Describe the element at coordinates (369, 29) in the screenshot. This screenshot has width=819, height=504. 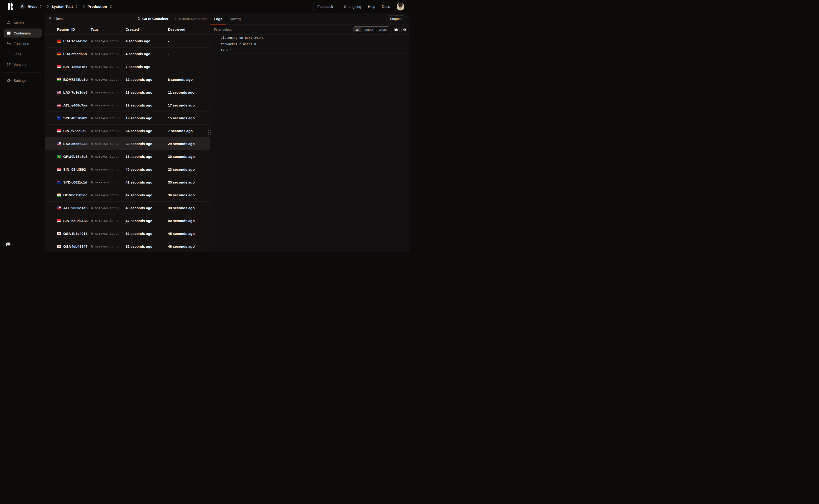
I see `segment-output: output` at that location.